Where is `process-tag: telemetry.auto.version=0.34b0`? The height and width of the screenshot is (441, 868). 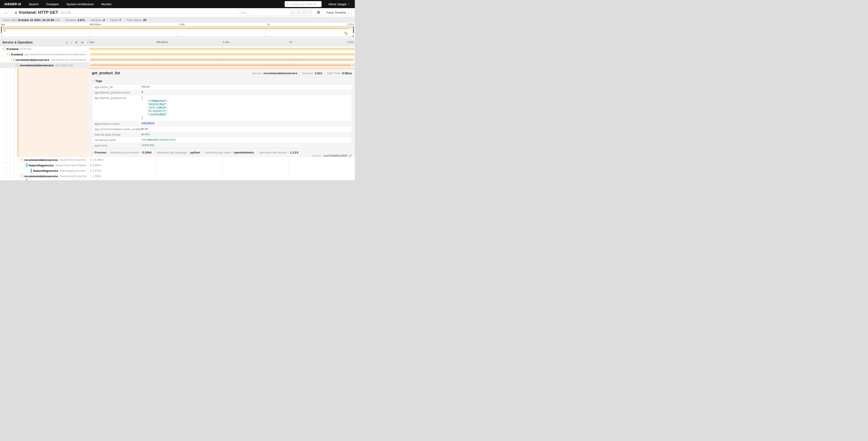
process-tag: telemetry.auto.version=0.34b0 is located at coordinates (131, 152).